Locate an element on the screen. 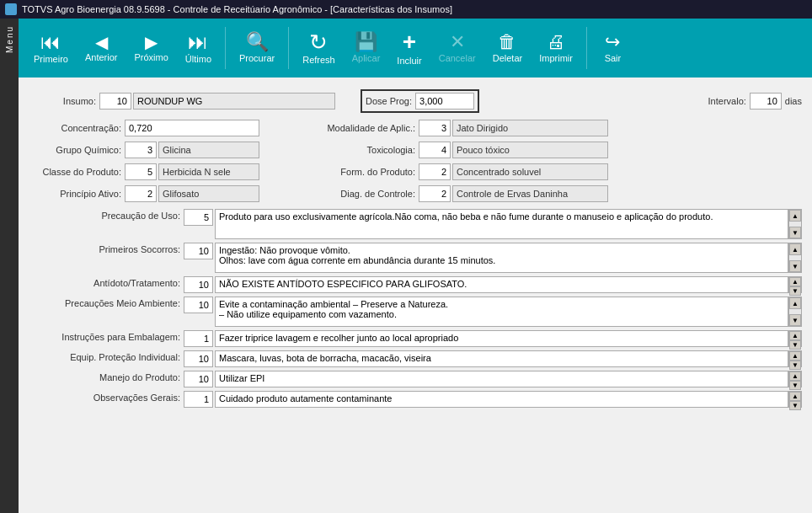 This screenshot has width=812, height=513. dose-prog-box: Dose Prog: is located at coordinates (419, 101).